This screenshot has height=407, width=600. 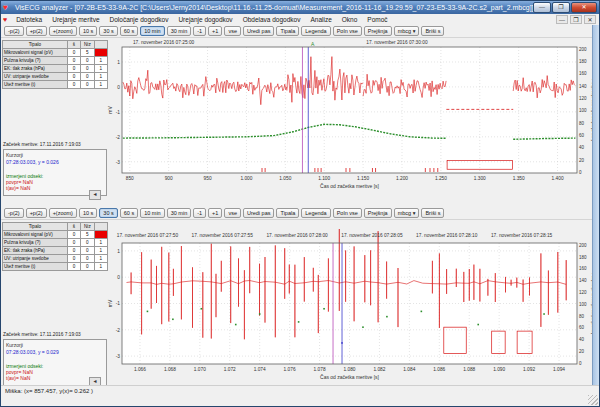 What do you see at coordinates (140, 20) in the screenshot?
I see `menu-dolo-anje-dogodkov: Določanje dogodkov` at bounding box center [140, 20].